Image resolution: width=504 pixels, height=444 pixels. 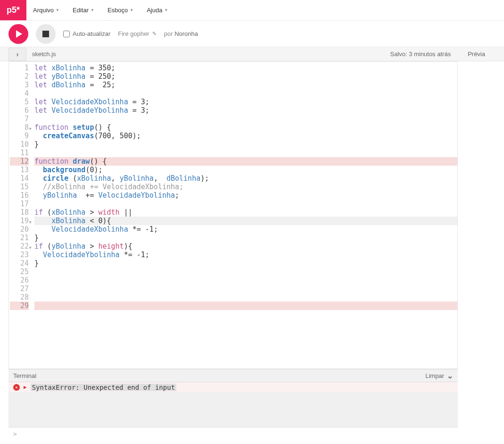 What do you see at coordinates (233, 387) in the screenshot?
I see `terminal-error-row: ✕ ▶ SyntaxError: Unexpected end of input` at bounding box center [233, 387].